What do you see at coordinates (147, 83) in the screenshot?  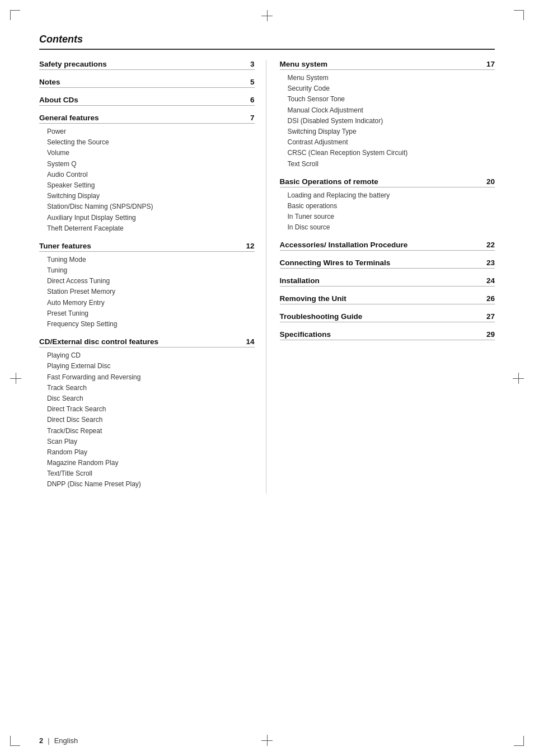 I see `section-header-left-1: Notes5` at bounding box center [147, 83].